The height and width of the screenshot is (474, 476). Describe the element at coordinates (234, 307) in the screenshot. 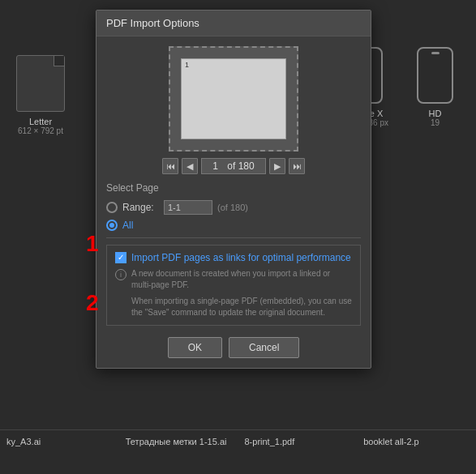

I see `info-text-2: When importing a single-page PDF (embedd…` at that location.